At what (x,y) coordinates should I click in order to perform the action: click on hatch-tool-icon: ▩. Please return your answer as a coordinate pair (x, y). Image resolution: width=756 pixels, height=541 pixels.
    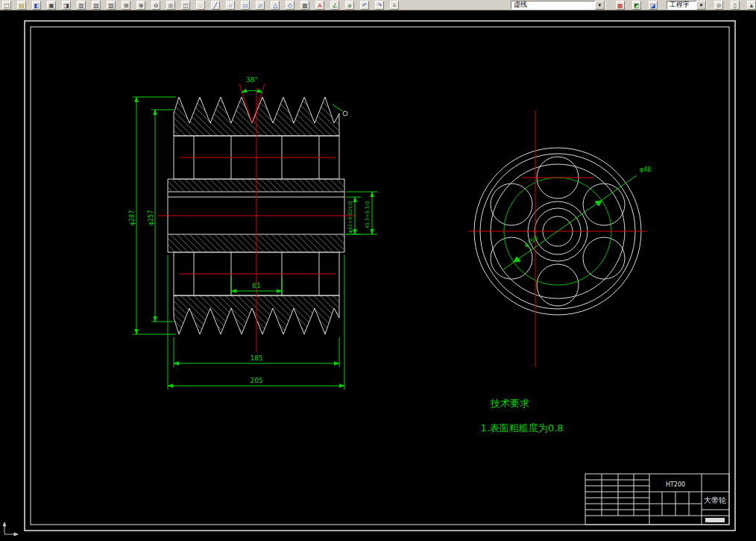
    Looking at the image, I should click on (305, 5).